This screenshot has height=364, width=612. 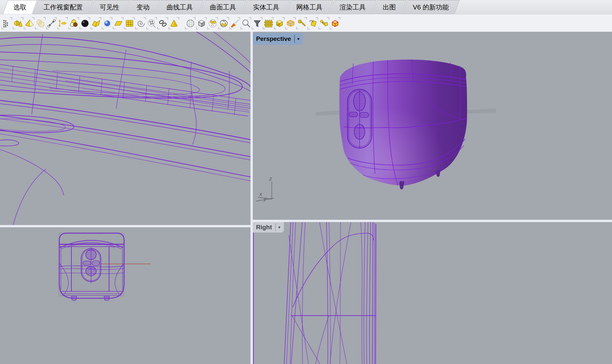 What do you see at coordinates (269, 227) in the screenshot?
I see `viewport-title-right: Right ▼` at bounding box center [269, 227].